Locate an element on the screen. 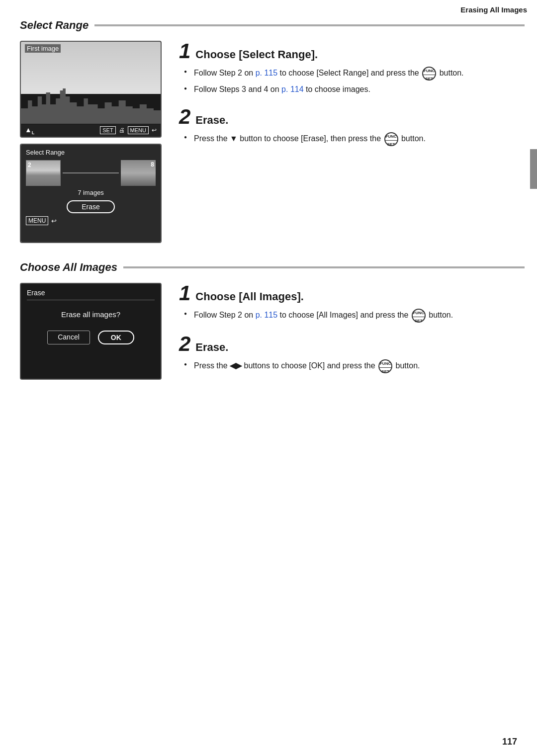  choose-all-step2-title: Erase. is located at coordinates (212, 347).